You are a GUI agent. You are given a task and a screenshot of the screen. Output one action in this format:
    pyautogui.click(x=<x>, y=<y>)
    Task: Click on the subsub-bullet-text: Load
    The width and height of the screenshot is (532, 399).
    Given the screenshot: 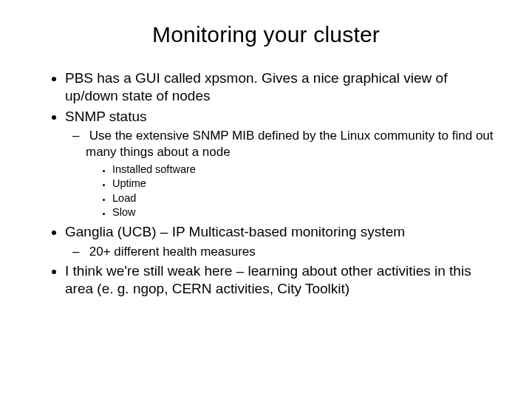 What is the action you would take?
    pyautogui.click(x=124, y=198)
    